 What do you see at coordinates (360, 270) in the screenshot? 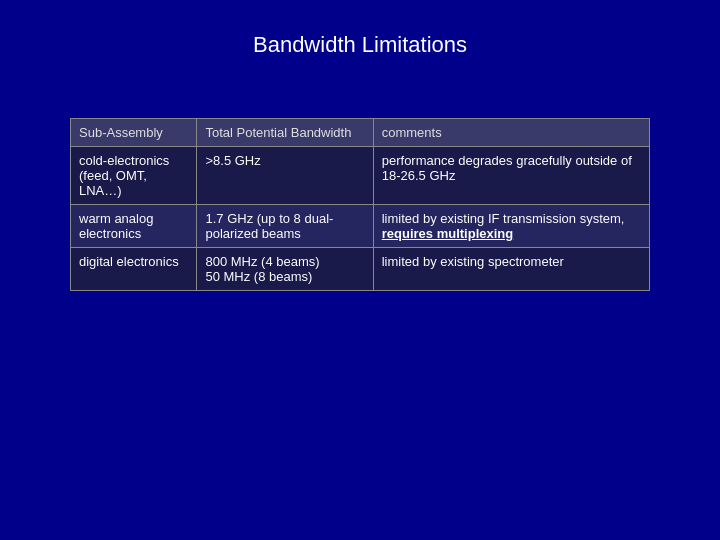
I see `table-row: digital electronics 800 MHz (4 beams)50 …` at bounding box center [360, 270].